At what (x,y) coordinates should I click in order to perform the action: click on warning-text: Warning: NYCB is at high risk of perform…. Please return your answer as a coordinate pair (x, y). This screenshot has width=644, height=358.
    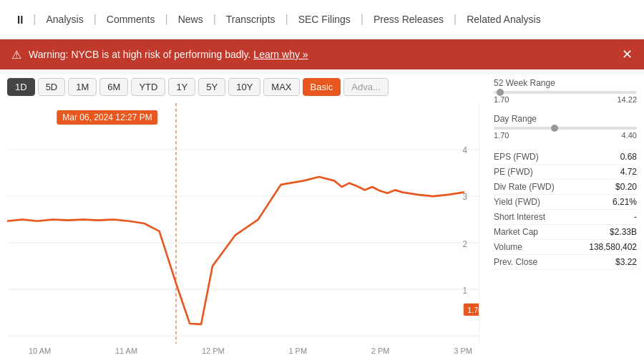
    Looking at the image, I should click on (325, 54).